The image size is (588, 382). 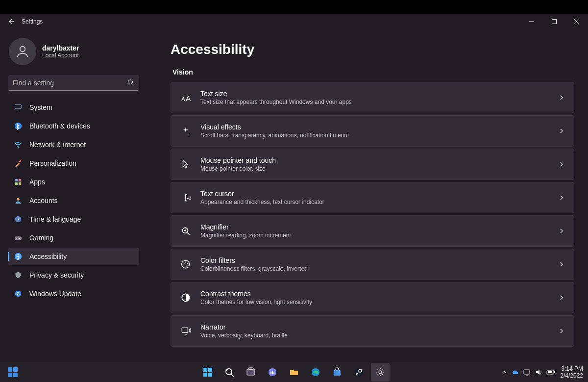 I want to click on back-button, so click(x=11, y=22).